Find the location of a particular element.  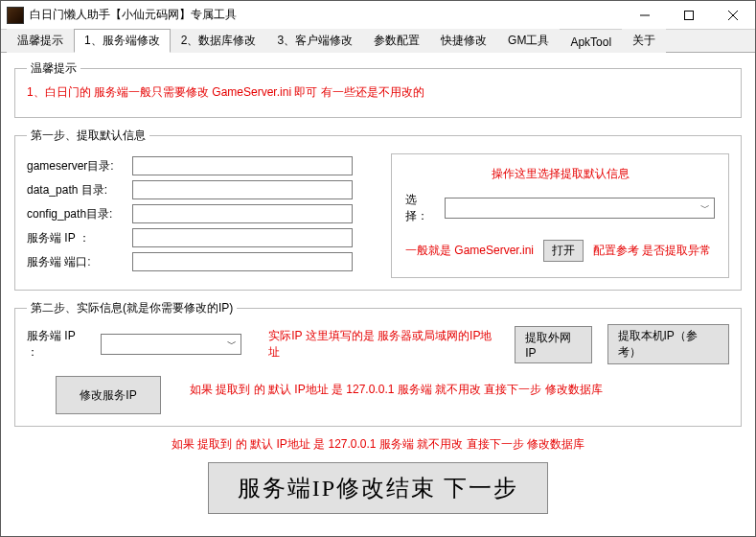

modify-service-ip-button: 修改服务IP is located at coordinates (108, 395).